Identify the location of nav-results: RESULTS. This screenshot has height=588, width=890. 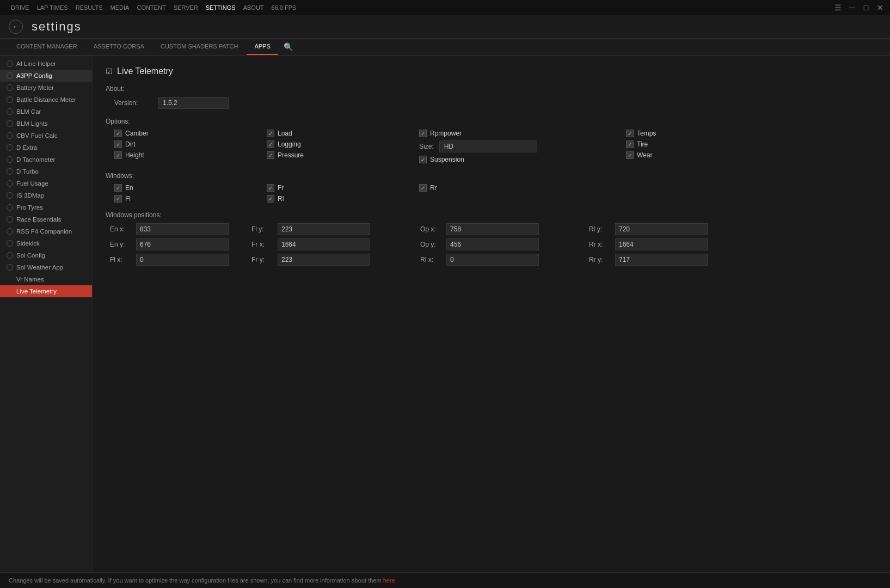
(89, 8).